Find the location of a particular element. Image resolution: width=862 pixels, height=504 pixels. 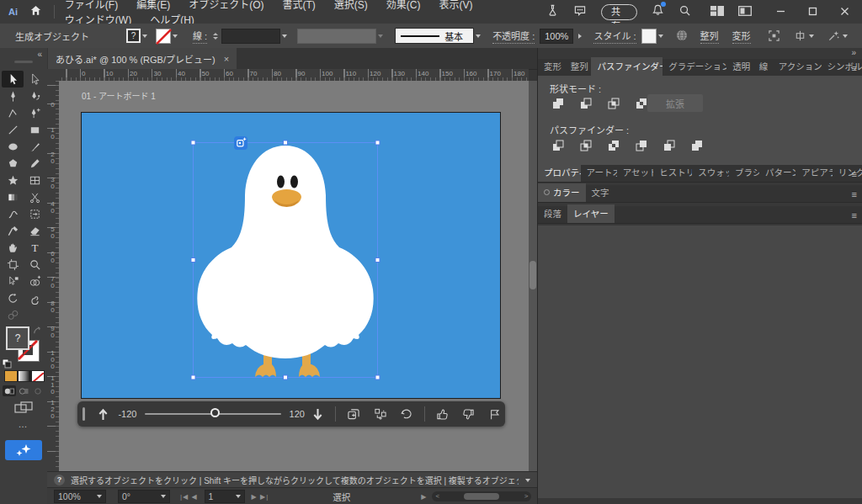

scroll-left-icon: < is located at coordinates (438, 496).